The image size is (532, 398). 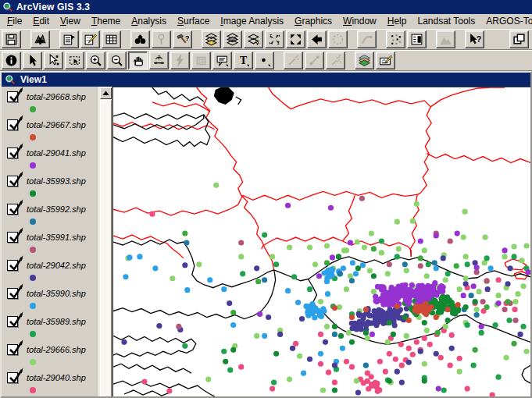 What do you see at coordinates (137, 61) in the screenshot?
I see `hand-icon` at bounding box center [137, 61].